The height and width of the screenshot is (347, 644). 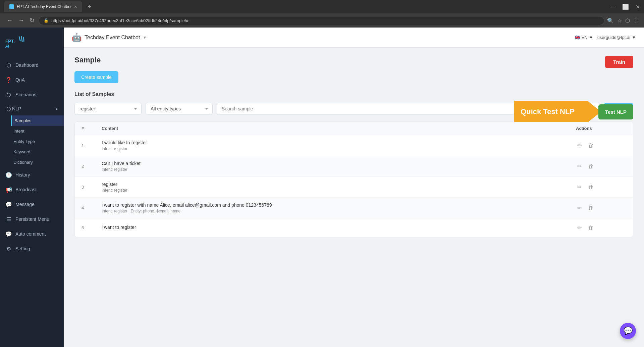 What do you see at coordinates (32, 219) in the screenshot?
I see `sidebar-label-persistent-menu: Persistent Menu` at bounding box center [32, 219].